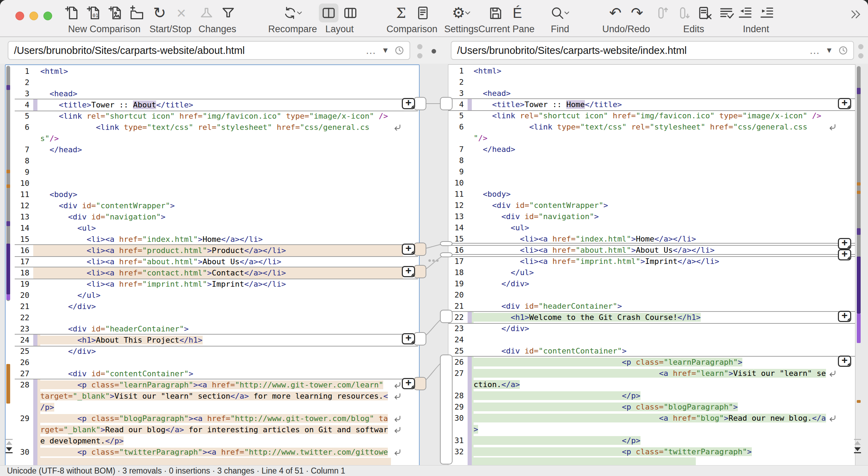 This screenshot has height=476, width=868. What do you see at coordinates (212, 374) in the screenshot?
I see `code-line: 27 <div id="contentContainer">` at bounding box center [212, 374].